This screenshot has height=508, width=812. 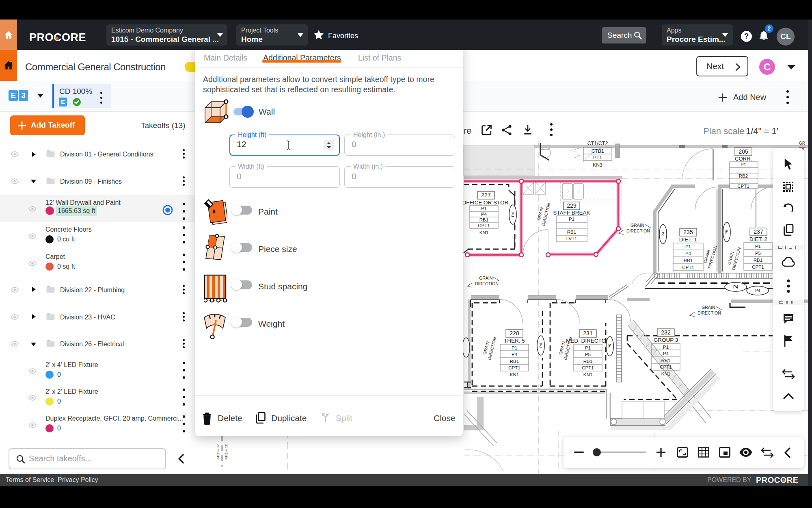 What do you see at coordinates (758, 239) in the screenshot?
I see `svg-text: DIET. 2` at bounding box center [758, 239].